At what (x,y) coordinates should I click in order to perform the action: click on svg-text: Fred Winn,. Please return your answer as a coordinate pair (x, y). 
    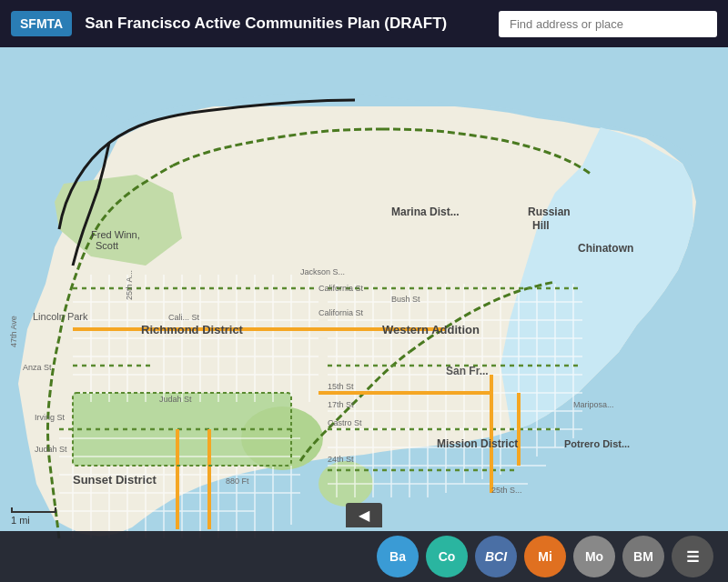
    Looking at the image, I should click on (116, 235).